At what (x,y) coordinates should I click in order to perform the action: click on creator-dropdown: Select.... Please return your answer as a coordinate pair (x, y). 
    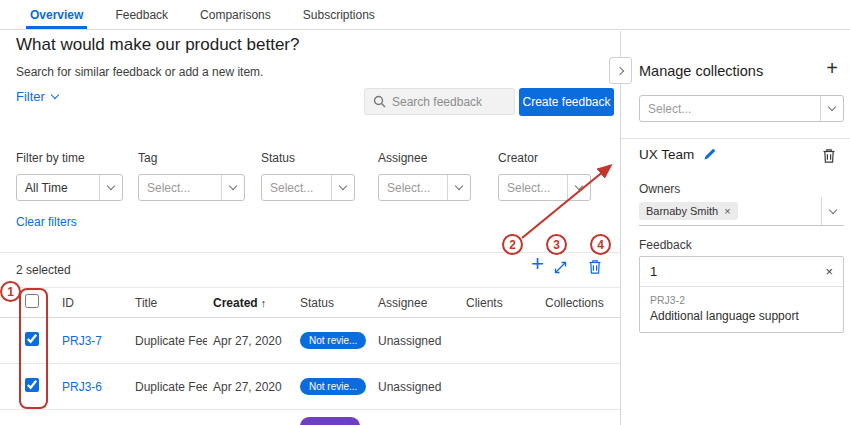
    Looking at the image, I should click on (544, 188).